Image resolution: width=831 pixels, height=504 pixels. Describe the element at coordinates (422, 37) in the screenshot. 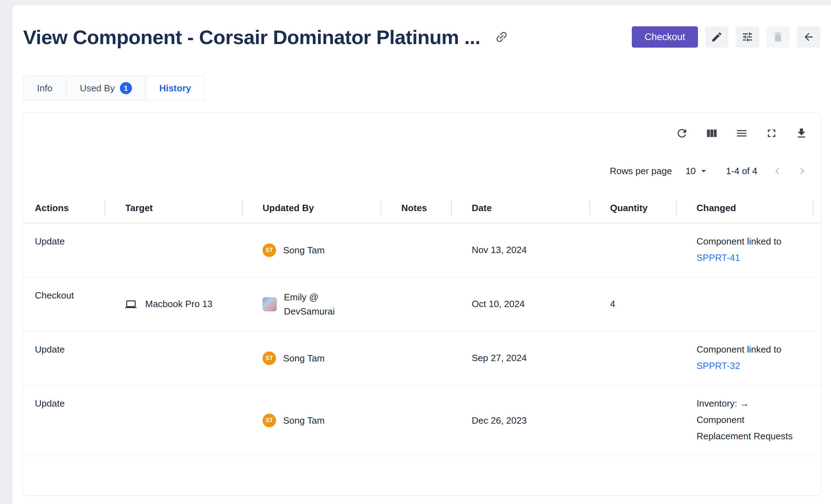

I see `page-header: View Component - Corsair Dominator Plati…` at that location.